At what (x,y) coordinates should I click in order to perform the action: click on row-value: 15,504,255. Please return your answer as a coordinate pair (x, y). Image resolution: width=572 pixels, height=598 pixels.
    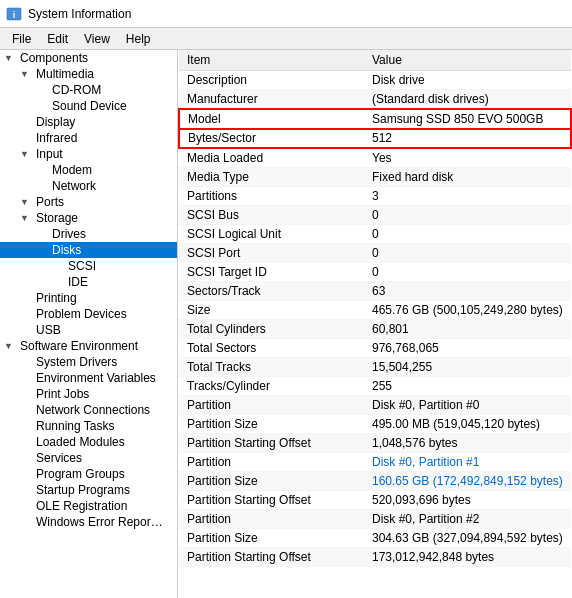
    Looking at the image, I should click on (468, 368).